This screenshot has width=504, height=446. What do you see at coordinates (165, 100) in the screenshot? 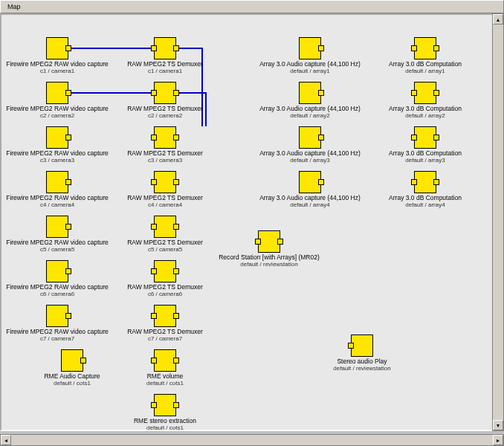
I see `node-dmx2: RAW MPEG2 TS Demuxerc2 / camera2` at bounding box center [165, 100].